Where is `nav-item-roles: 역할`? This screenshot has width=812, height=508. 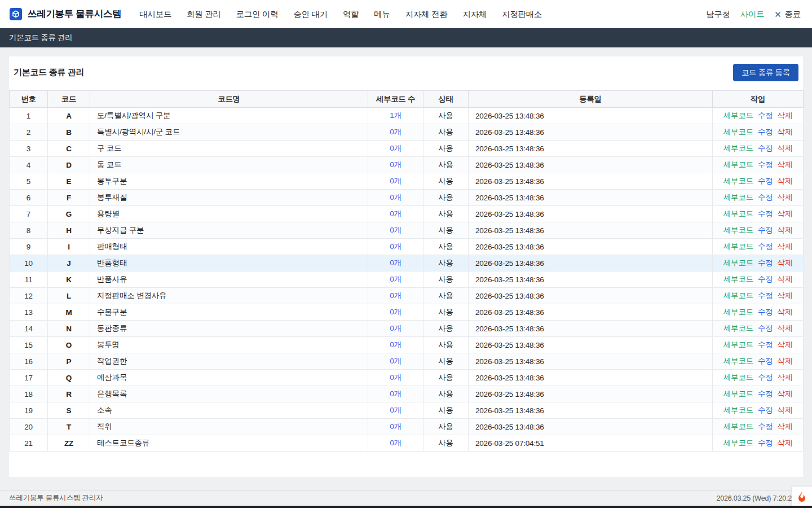 nav-item-roles: 역할 is located at coordinates (351, 15).